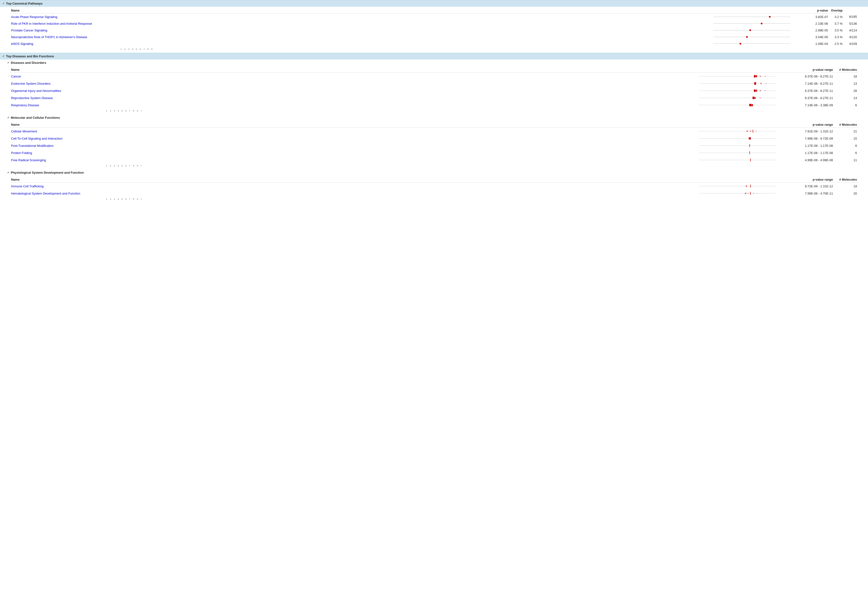 The width and height of the screenshot is (868, 604). What do you see at coordinates (352, 76) in the screenshot?
I see `dd-name-cell: Cancer` at bounding box center [352, 76].